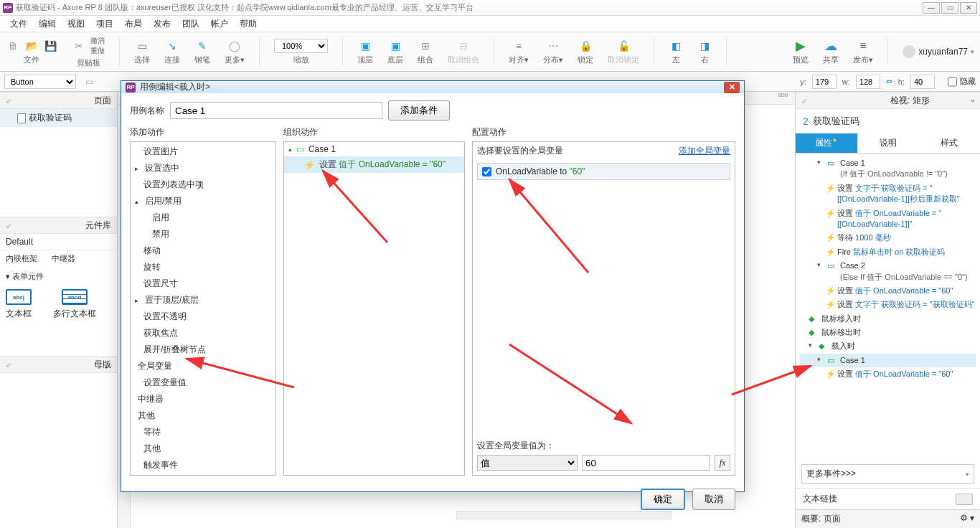 This screenshot has height=528, width=980. I want to click on tab-style: 样式, so click(949, 143).